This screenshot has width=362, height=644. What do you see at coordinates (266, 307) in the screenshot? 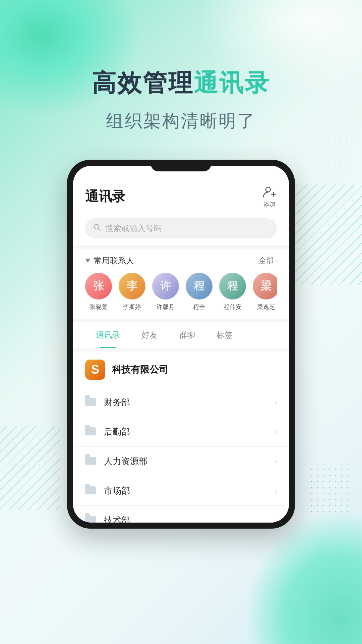
I see `contact-name: 梁逸芝` at bounding box center [266, 307].